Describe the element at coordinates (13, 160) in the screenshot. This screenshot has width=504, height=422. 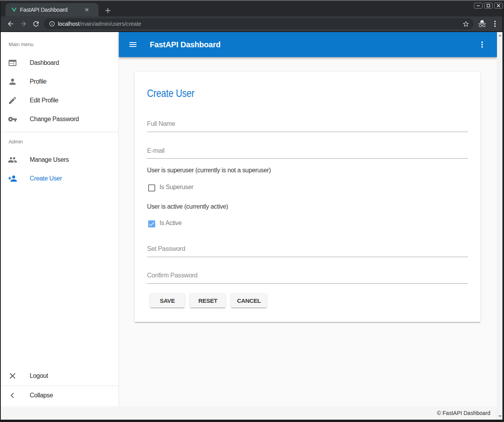
I see `people-icon` at that location.